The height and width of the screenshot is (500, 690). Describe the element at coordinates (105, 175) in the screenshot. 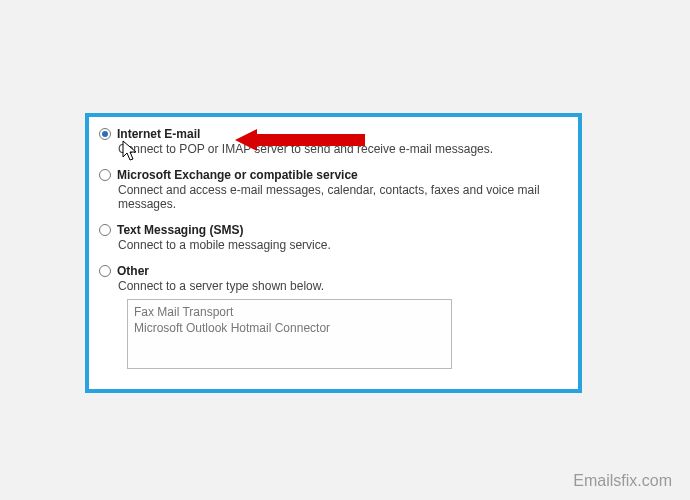

I see `radio-exchange` at that location.